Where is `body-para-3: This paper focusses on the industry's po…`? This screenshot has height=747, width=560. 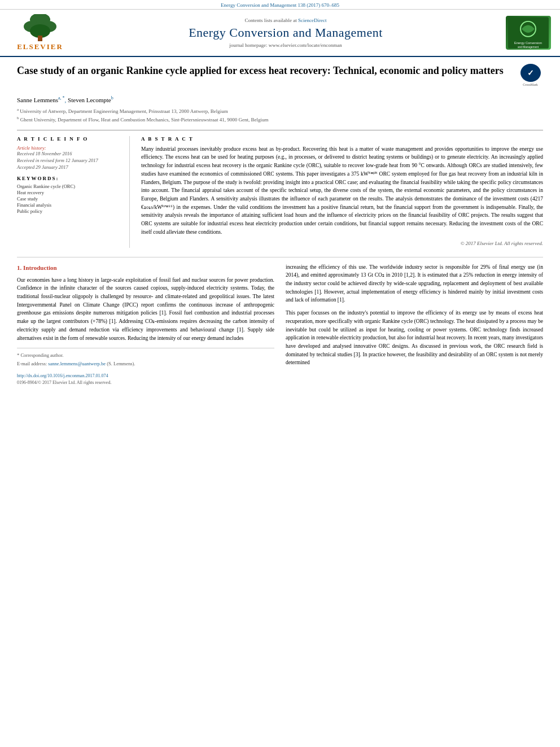
body-para-3: This paper focusses on the industry's po… is located at coordinates (414, 338).